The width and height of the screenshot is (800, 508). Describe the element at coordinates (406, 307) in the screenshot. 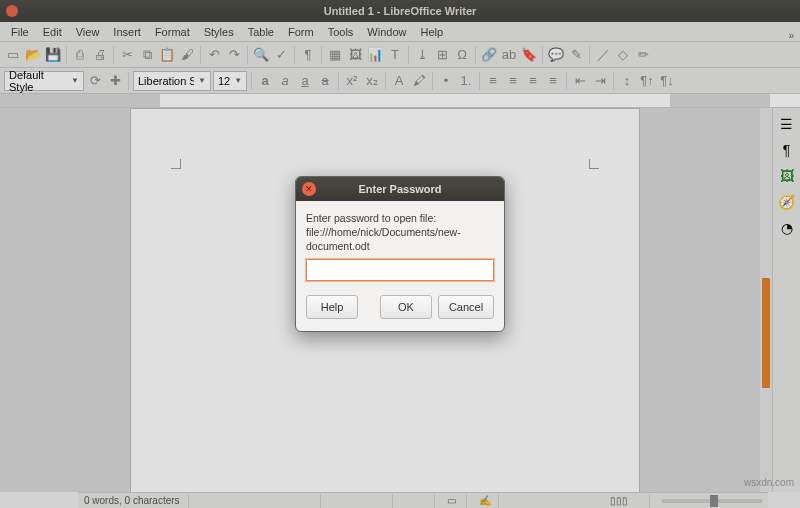

I see `ok-button: OK` at that location.